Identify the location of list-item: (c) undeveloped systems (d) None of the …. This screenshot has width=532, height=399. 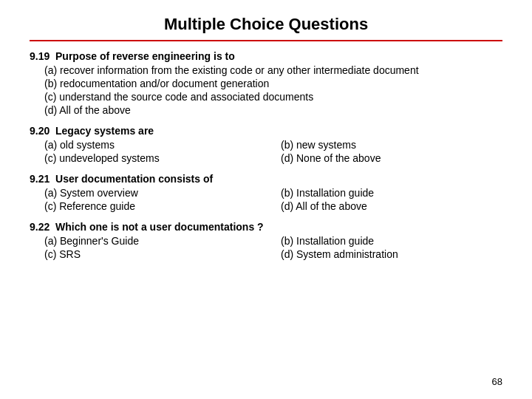
(273, 158).